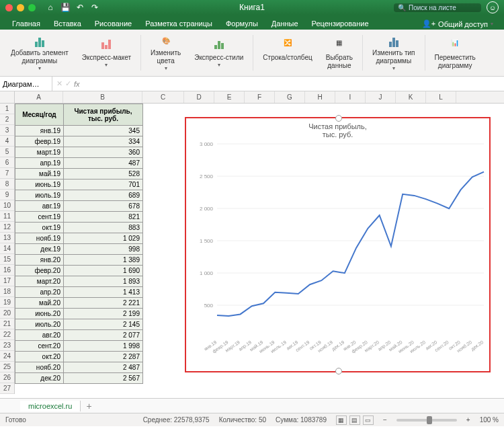 This screenshot has height=437, width=504. Describe the element at coordinates (252, 405) in the screenshot. I see `sheet-tabs-bar: microexcel.ru +` at that location.